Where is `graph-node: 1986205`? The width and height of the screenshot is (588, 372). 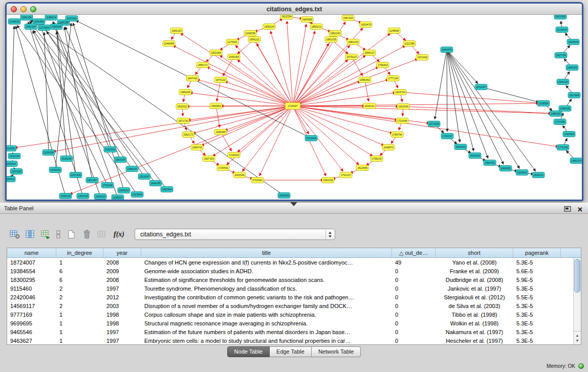 graph-node: 1986205 is located at coordinates (185, 92).